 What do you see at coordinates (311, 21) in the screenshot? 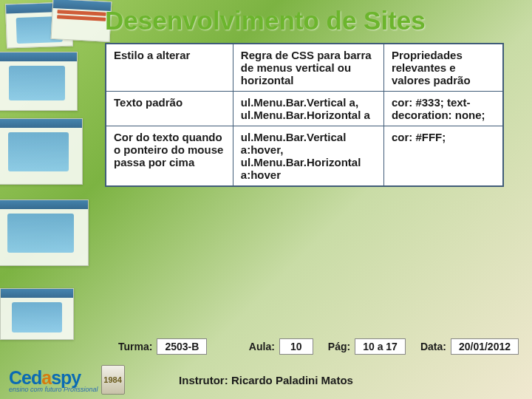
I see `slide-title: Desenvolvimento de Sites` at bounding box center [311, 21].